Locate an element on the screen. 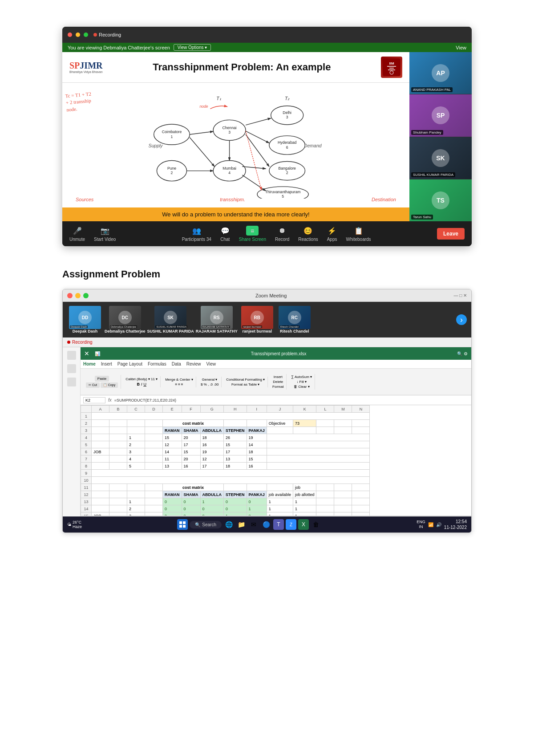 The width and height of the screenshot is (534, 756). paste-button: Paste is located at coordinates (102, 378).